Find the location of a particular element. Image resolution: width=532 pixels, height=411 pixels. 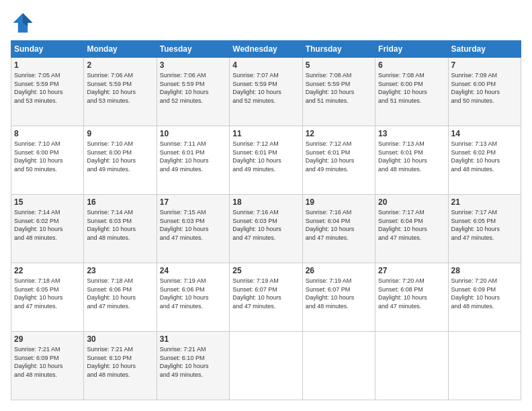

day-number: 24 is located at coordinates (193, 271).